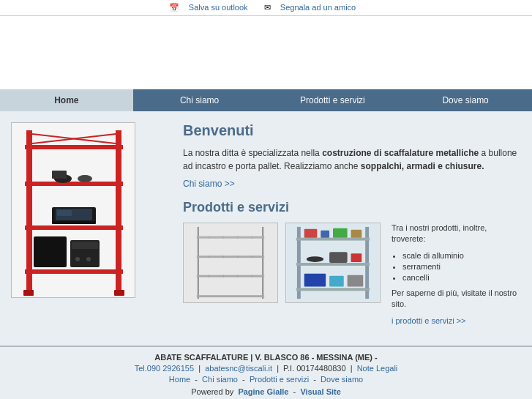 This screenshot has width=532, height=399. I want to click on product-list-item-1: scale di alluminio, so click(460, 256).